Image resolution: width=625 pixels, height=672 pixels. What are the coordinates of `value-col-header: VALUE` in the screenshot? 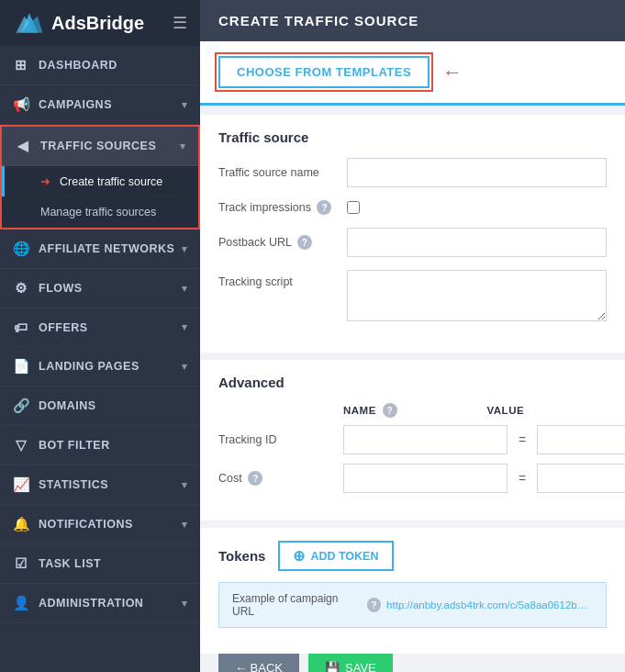 It's located at (547, 410).